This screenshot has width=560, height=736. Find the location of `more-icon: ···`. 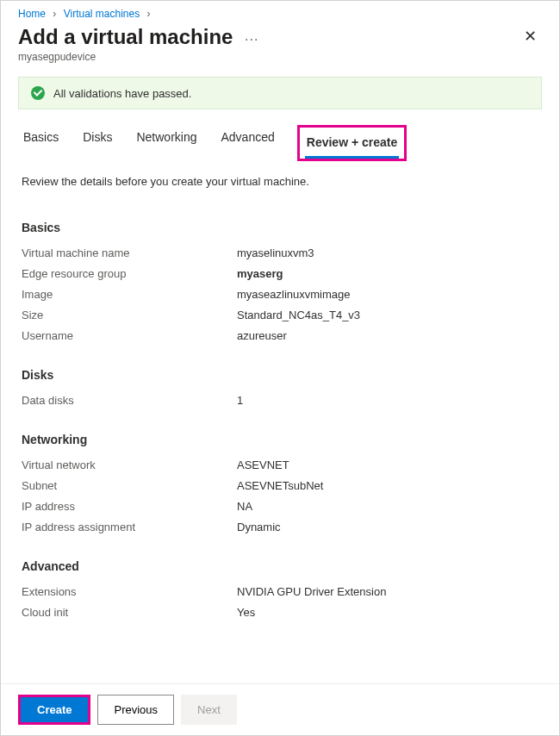

more-icon: ··· is located at coordinates (252, 40).